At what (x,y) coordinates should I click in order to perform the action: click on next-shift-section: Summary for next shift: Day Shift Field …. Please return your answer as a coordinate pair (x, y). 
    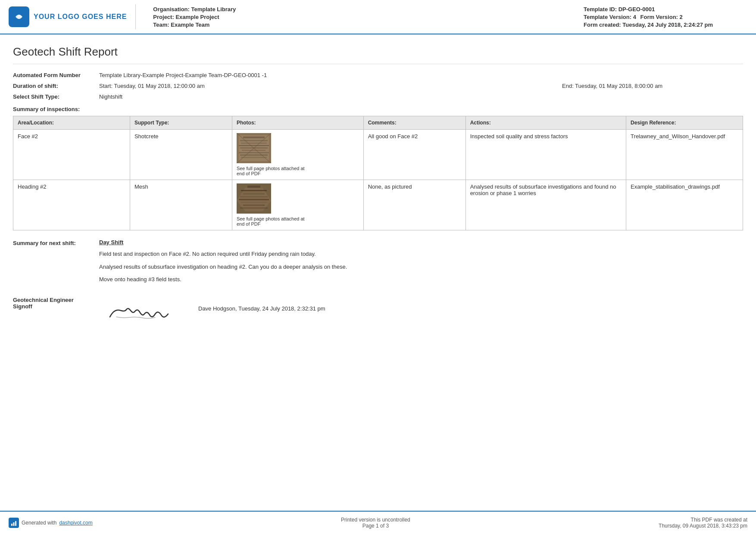
    Looking at the image, I should click on (378, 264).